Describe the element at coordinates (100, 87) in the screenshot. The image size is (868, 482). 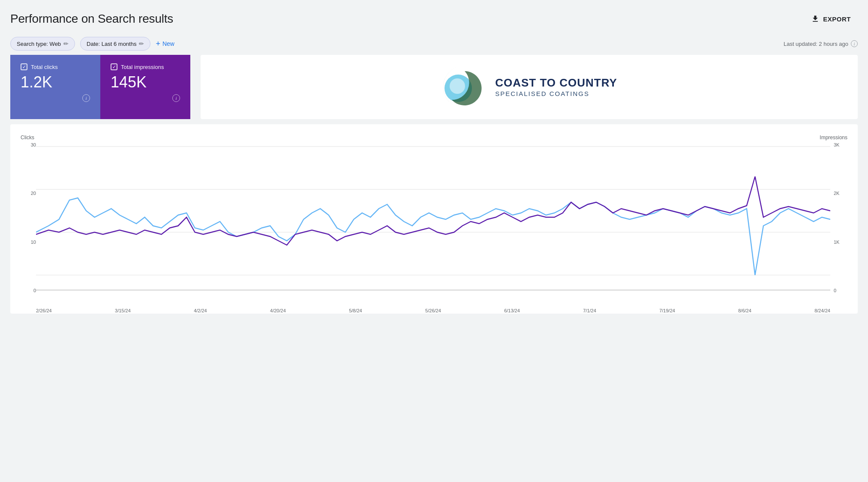
I see `metrics-cards: Total clicks 1.2K i Total impressions 14…` at that location.